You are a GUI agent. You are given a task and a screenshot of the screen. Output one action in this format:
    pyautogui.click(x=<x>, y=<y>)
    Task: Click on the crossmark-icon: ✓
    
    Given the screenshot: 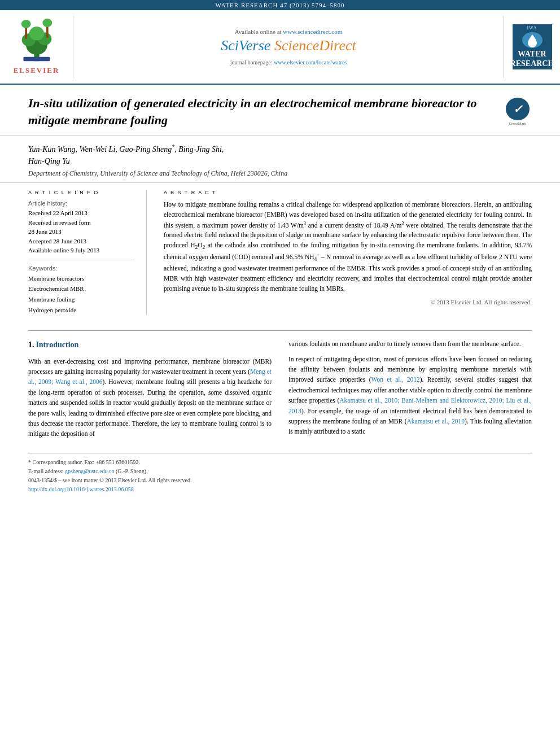 What is the action you would take?
    pyautogui.click(x=518, y=109)
    